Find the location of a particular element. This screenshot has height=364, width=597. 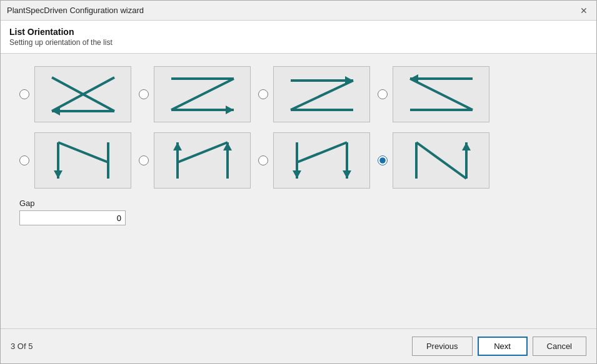

gap-input is located at coordinates (73, 218).